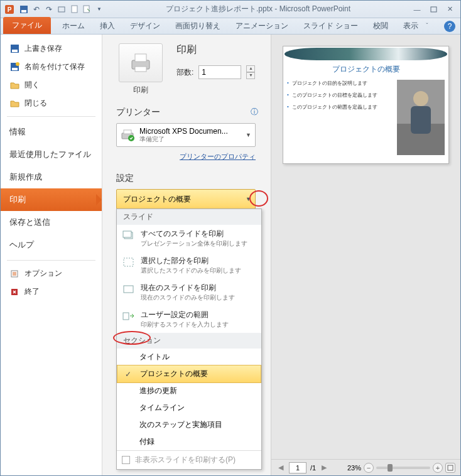 Image resolution: width=461 pixels, height=476 pixels. I want to click on nav-open: 開く, so click(52, 85).